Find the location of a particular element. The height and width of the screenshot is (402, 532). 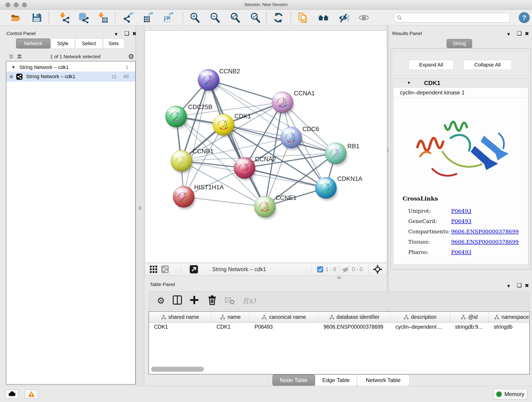

column-header--id: @id is located at coordinates (469, 317).